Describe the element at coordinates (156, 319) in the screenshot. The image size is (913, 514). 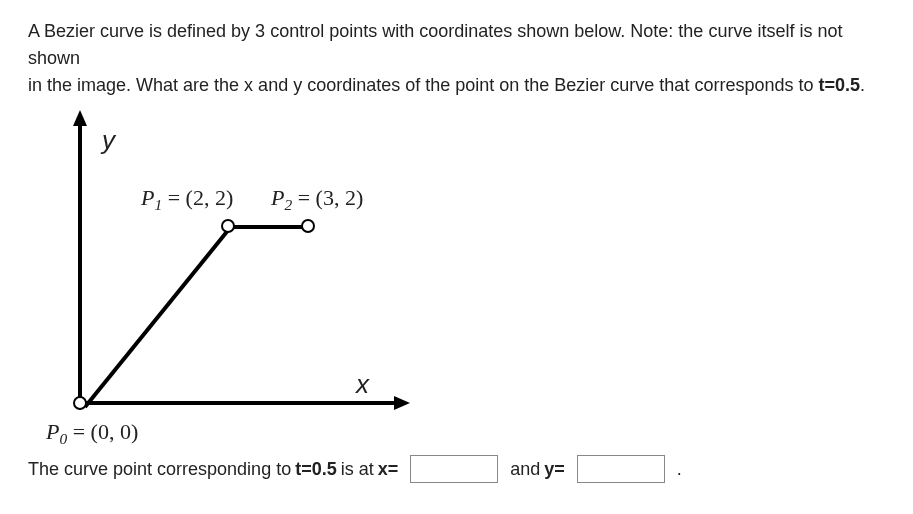
I see `segment-p0-p1` at that location.